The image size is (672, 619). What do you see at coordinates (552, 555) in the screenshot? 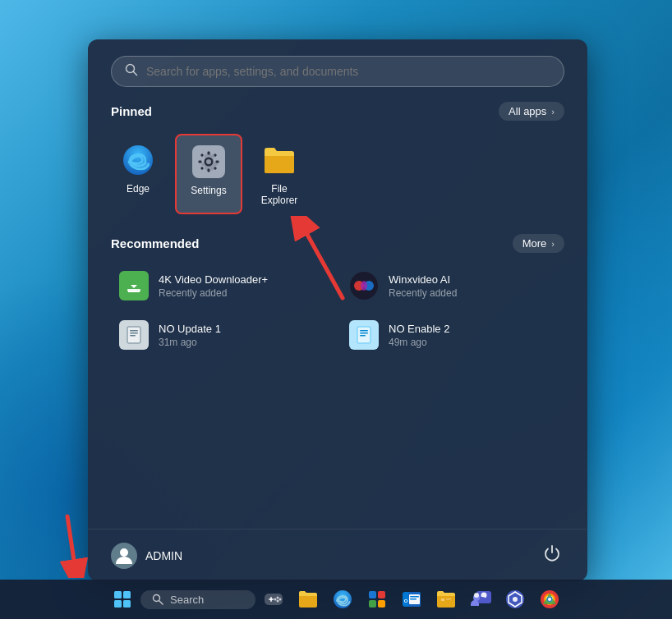
I see `power-button` at bounding box center [552, 555].